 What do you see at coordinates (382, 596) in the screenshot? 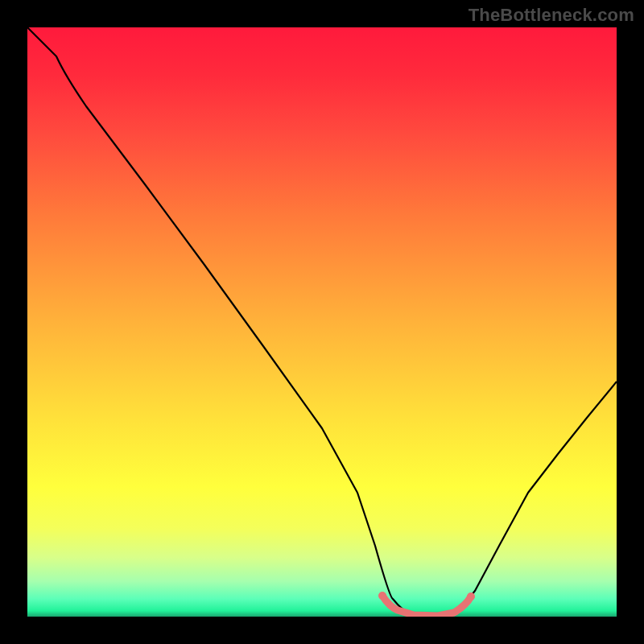
I see `flat-bottom-end-left` at bounding box center [382, 596].